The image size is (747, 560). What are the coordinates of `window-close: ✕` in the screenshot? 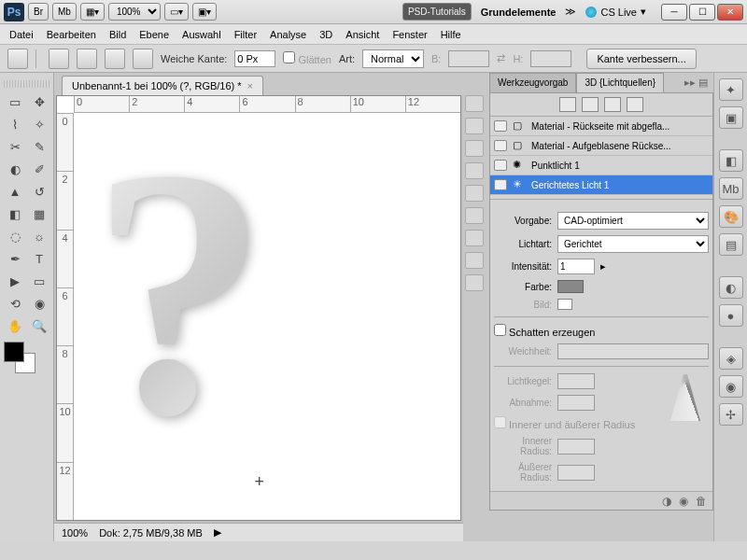 It's located at (730, 12).